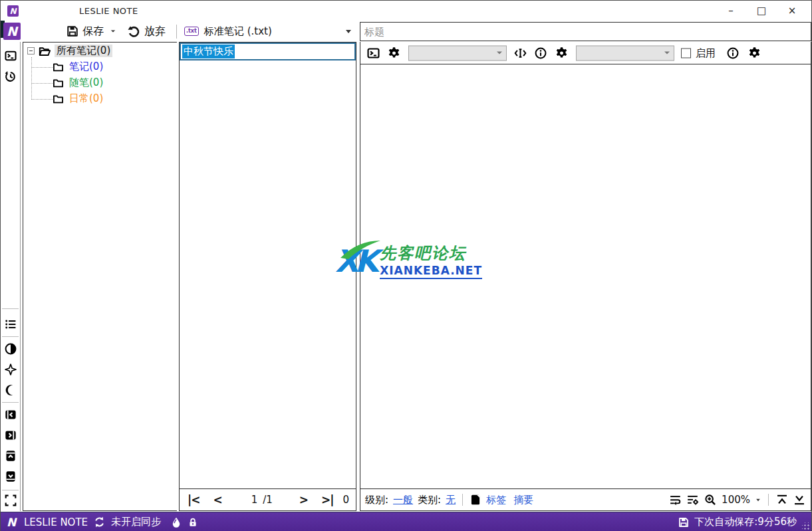 Image resolution: width=812 pixels, height=531 pixels. Describe the element at coordinates (113, 31) in the screenshot. I see `save-dropdown-caret-icon` at that location.